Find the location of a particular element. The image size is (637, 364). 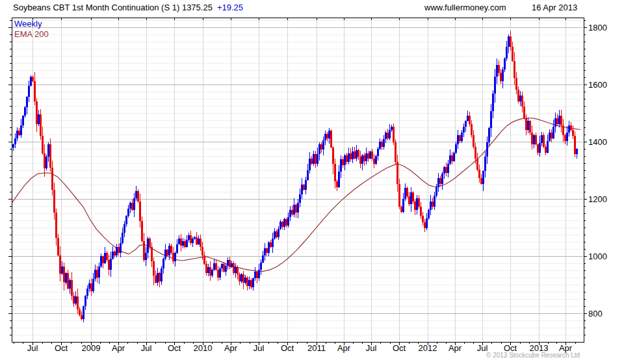

legend: Weekly EMA 200 is located at coordinates (31, 29).